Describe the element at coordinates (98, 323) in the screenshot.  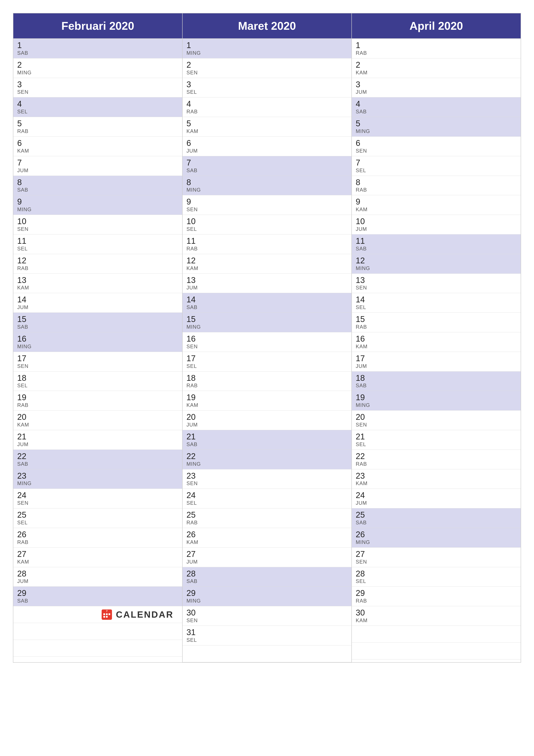
I see `day-cell: 15SAB` at that location.